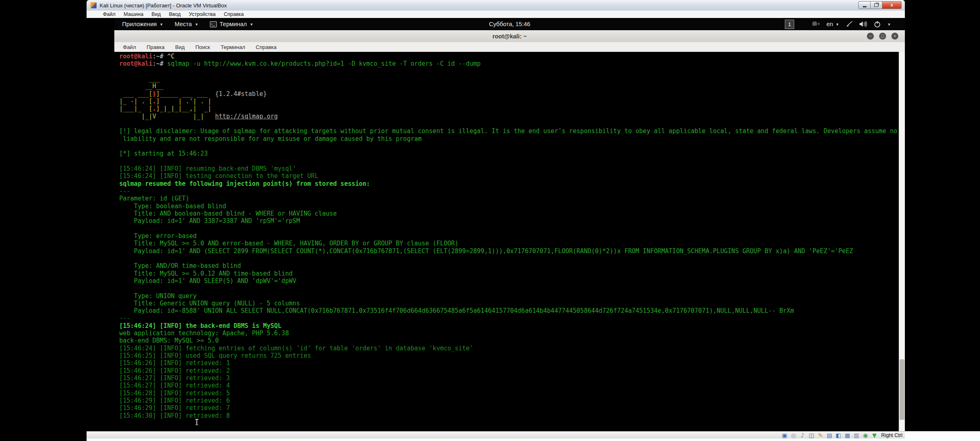  What do you see at coordinates (509, 311) in the screenshot?
I see `terminal-line: Payload: id=-8588' UNION ALL SELECT NULL…` at bounding box center [509, 311].